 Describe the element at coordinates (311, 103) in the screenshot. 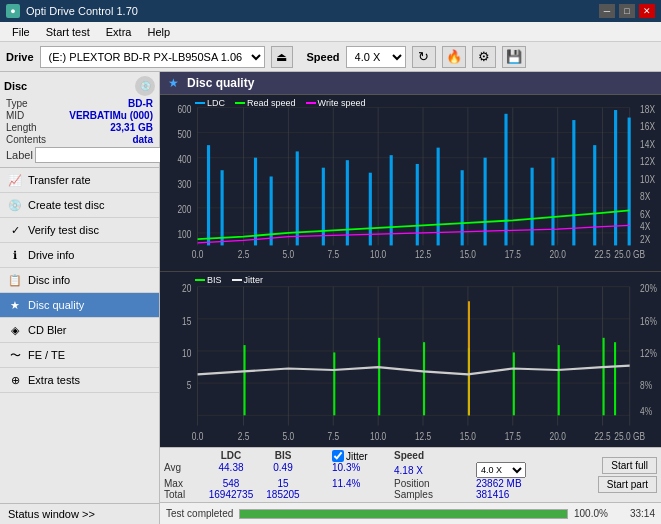

I see `write-speed-legend-color` at that location.